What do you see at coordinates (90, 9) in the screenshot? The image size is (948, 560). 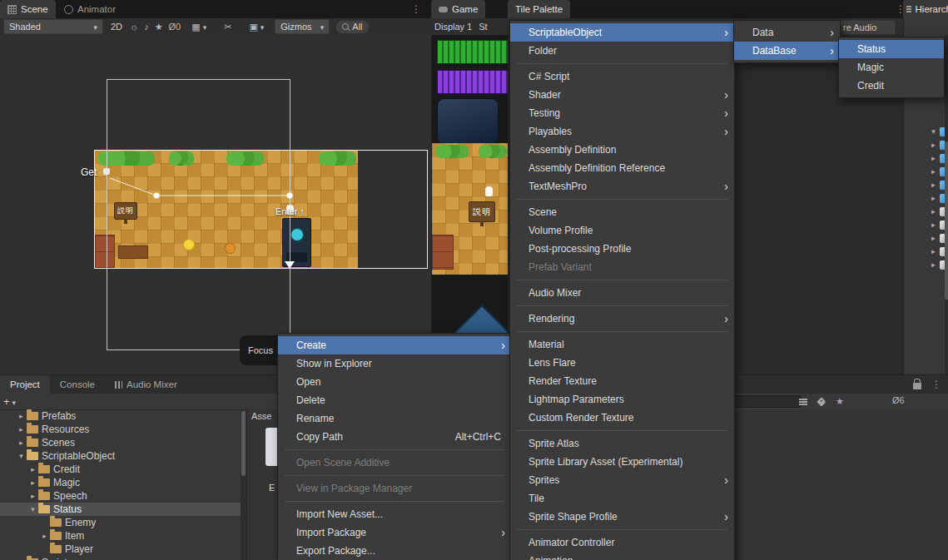 I see `tab-animator: Animator` at bounding box center [90, 9].